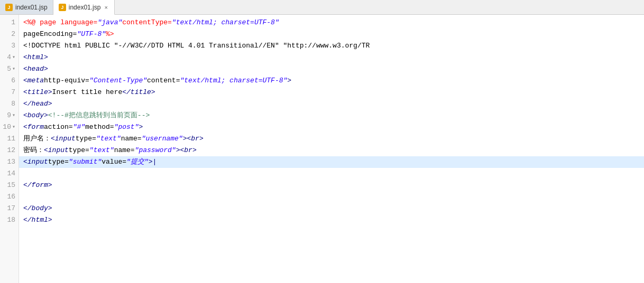 The height and width of the screenshot is (283, 644). Describe the element at coordinates (50, 34) in the screenshot. I see `code-segment: pageEncoding=` at that location.